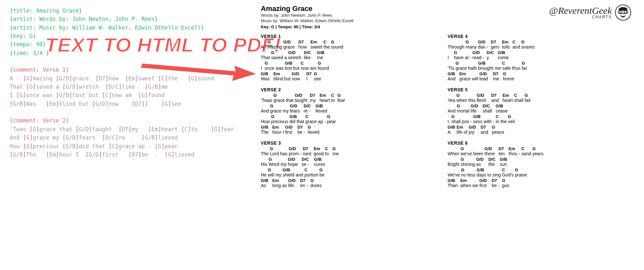 This screenshot has height=270, width=644. Describe the element at coordinates (343, 90) in the screenshot. I see `verse-label: VERSE 2` at that location.